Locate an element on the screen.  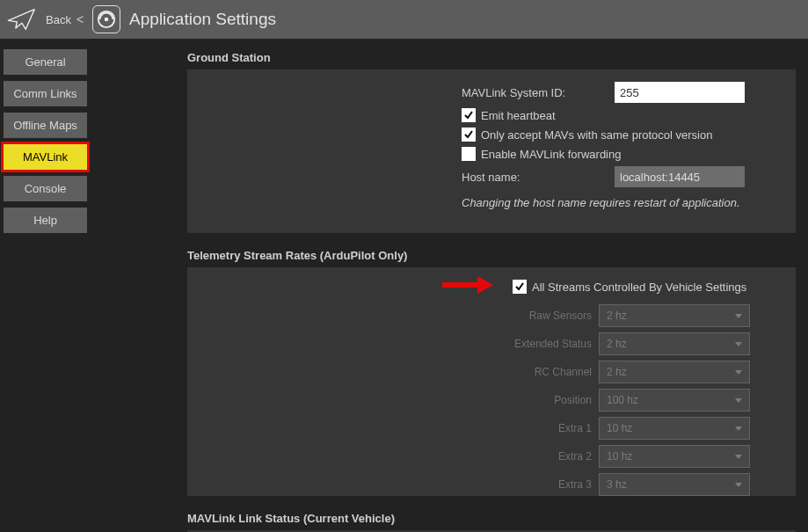
link-status-title: MAVLink Link Status (Current Vehicle) is located at coordinates (493, 519).